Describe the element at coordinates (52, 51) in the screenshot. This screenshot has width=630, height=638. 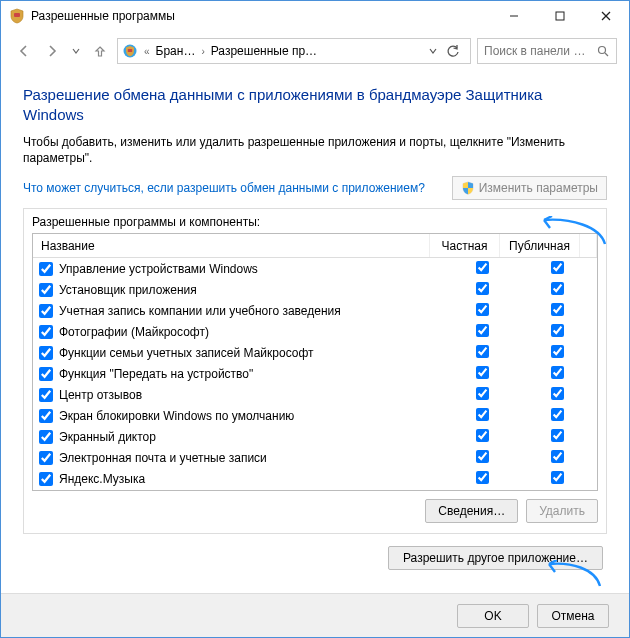
I see `forward-button` at that location.